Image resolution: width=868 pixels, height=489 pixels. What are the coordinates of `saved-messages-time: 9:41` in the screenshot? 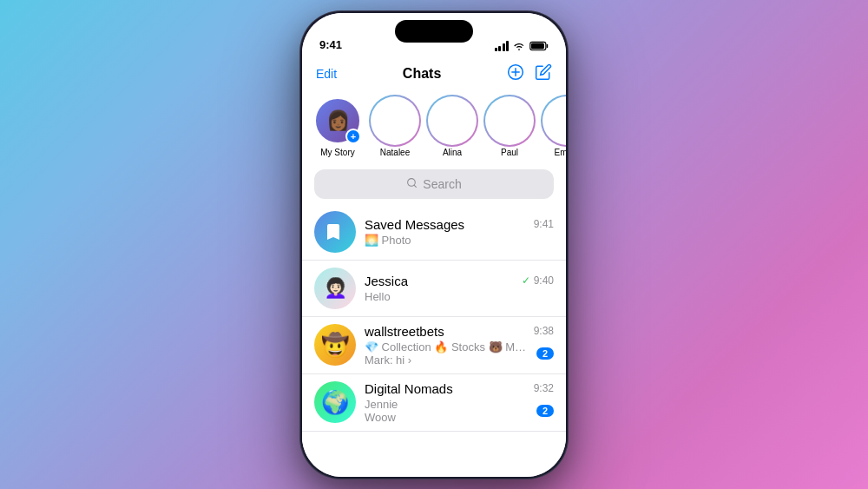 It's located at (543, 224).